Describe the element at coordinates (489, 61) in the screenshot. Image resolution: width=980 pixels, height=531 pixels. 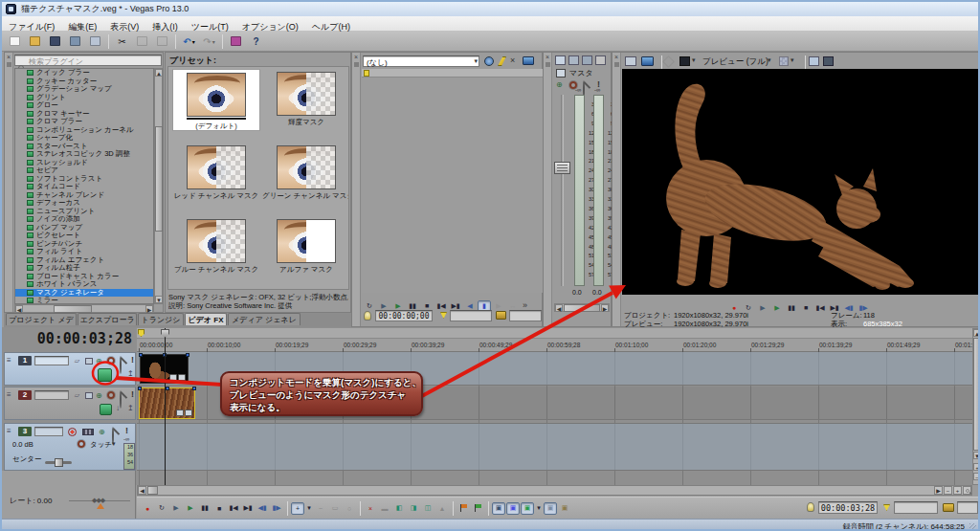
I see `plugin-browser-icon` at that location.